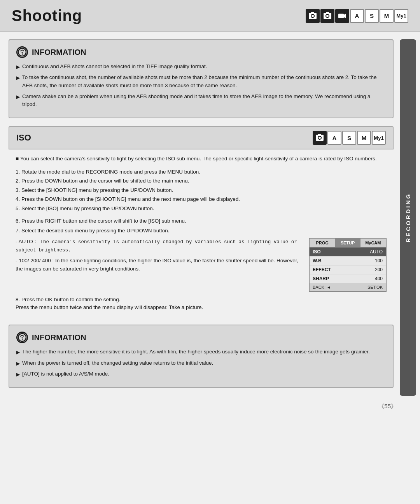 The width and height of the screenshot is (420, 504). Describe the element at coordinates (201, 190) in the screenshot. I see `iso-step-3: 3. Select the [SHOOTING] menu by pressin…` at that location.